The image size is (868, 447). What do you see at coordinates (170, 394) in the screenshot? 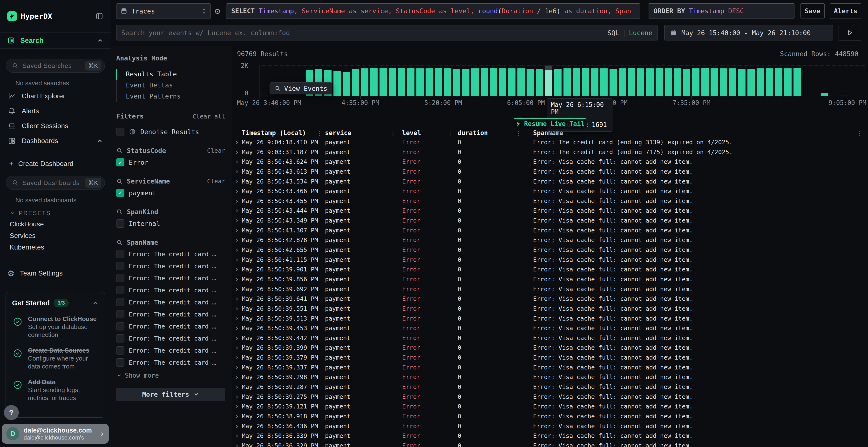
I see `more-filters-button: More filters` at bounding box center [170, 394].